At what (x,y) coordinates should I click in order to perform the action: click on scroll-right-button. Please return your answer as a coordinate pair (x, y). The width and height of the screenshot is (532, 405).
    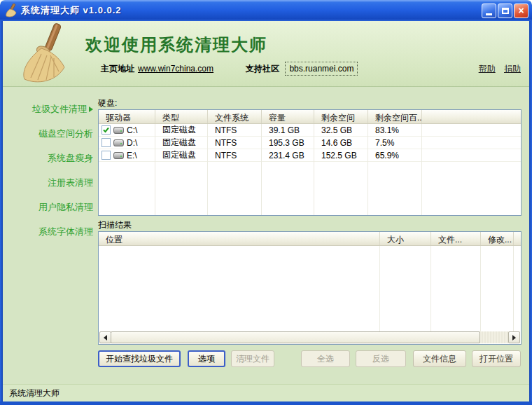
    Looking at the image, I should click on (514, 338).